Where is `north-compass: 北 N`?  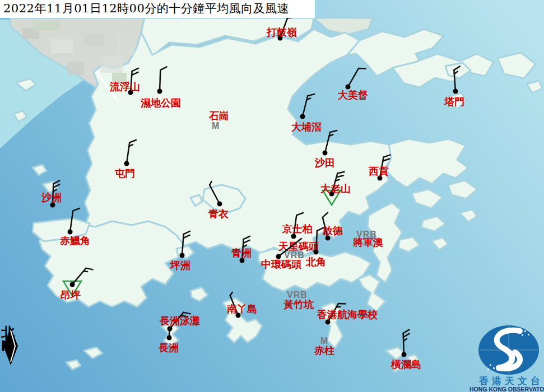 north-compass: 北 N is located at coordinates (14, 339).